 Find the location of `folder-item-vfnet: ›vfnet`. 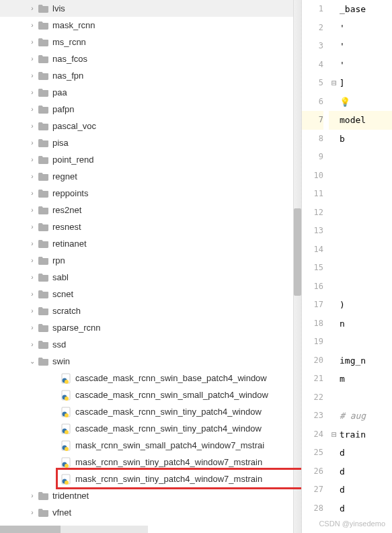

folder-item-vfnet: ›vfnet is located at coordinates (151, 512).